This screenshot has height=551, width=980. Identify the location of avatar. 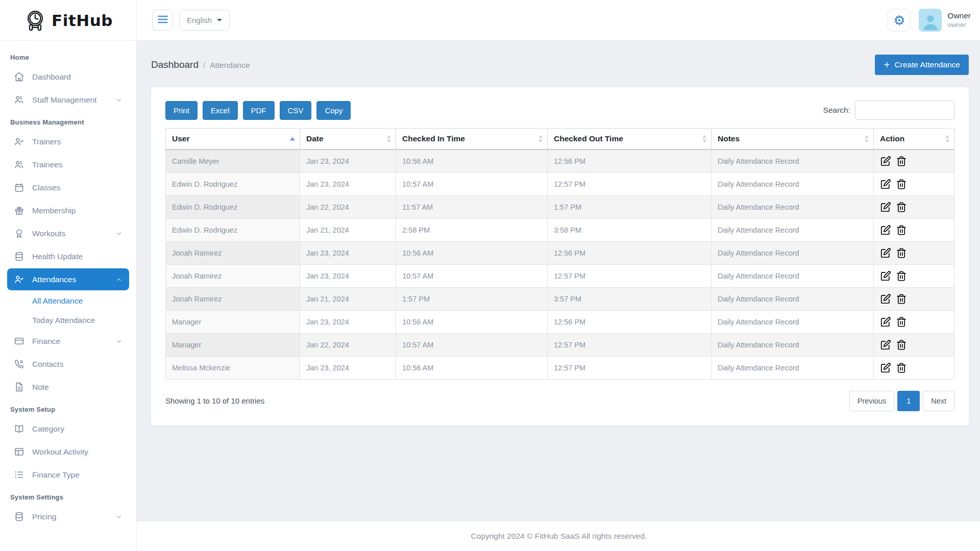
(930, 20).